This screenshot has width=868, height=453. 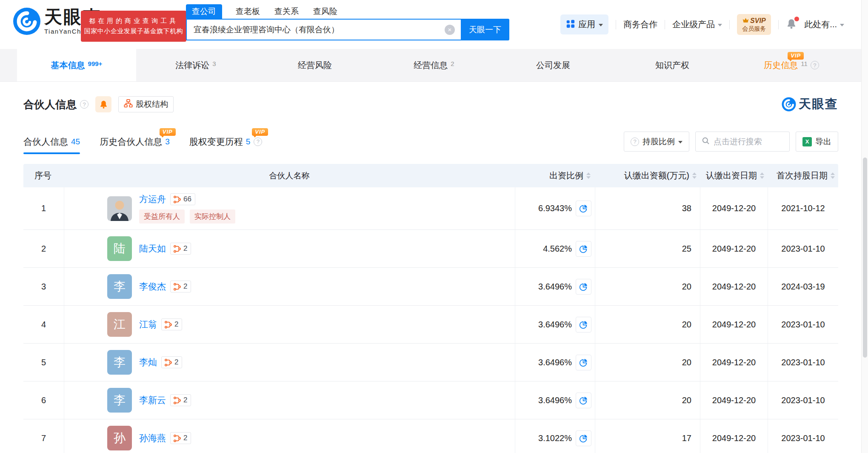 What do you see at coordinates (325, 11) in the screenshot?
I see `search-tab-risk: 查风险` at bounding box center [325, 11].